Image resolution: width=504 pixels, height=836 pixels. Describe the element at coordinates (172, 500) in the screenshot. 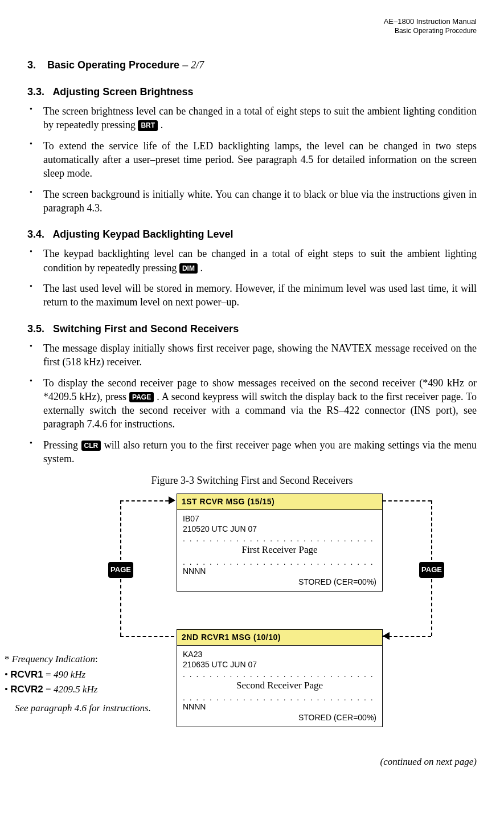

I see `arrow-right-icon` at that location.